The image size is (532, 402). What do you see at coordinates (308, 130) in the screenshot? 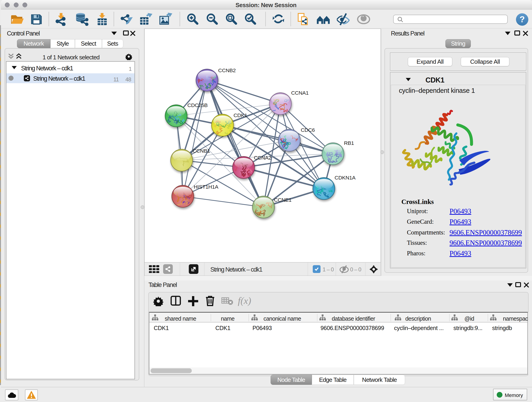
I see `svg-text: CDC6` at bounding box center [308, 130].